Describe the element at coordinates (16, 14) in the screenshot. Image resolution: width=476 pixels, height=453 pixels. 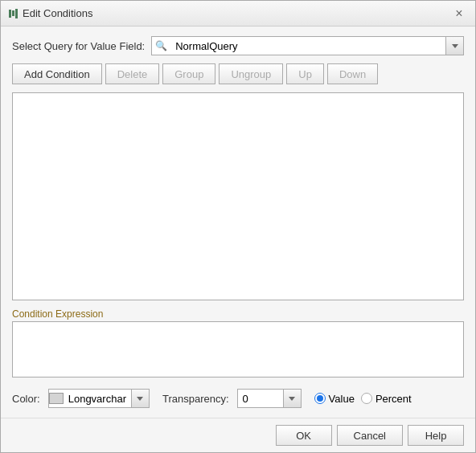
I see `icon-bar3` at that location.